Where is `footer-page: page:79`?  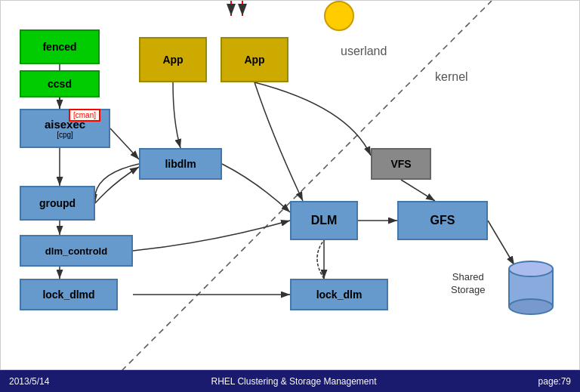
footer-page: page:79 is located at coordinates (554, 381).